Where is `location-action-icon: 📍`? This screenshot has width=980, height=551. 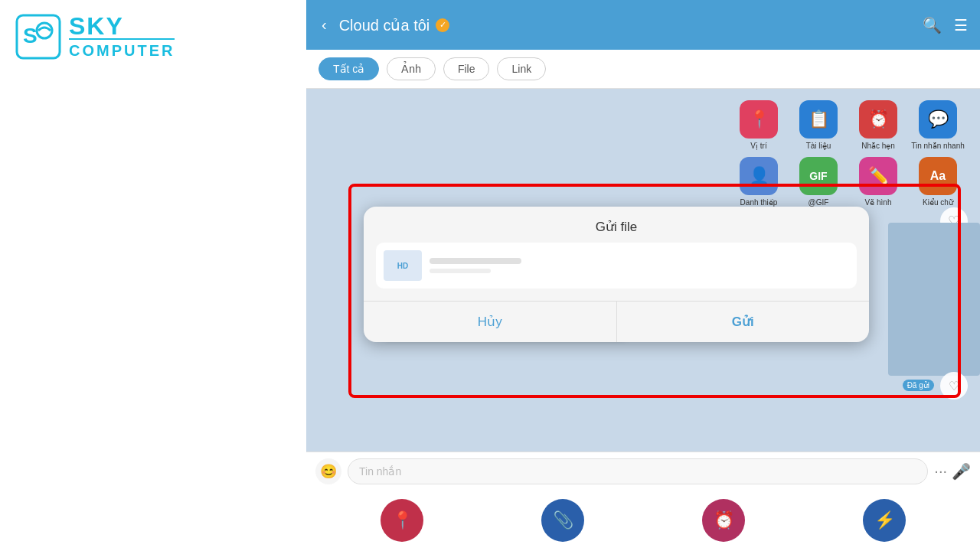
location-action-icon: 📍 is located at coordinates (403, 520).